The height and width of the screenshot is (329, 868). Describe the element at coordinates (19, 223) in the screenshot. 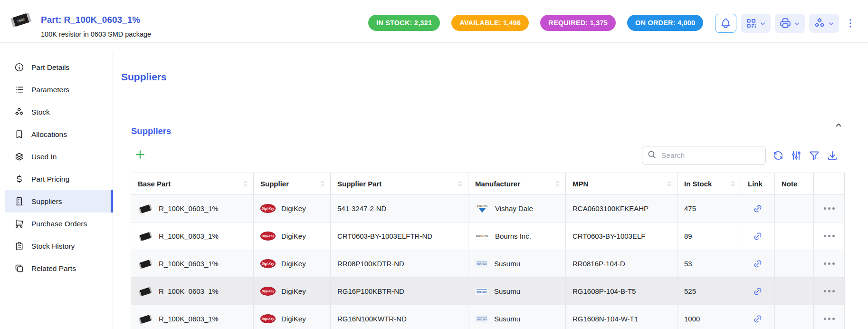

I see `shopping-cart-icon` at that location.